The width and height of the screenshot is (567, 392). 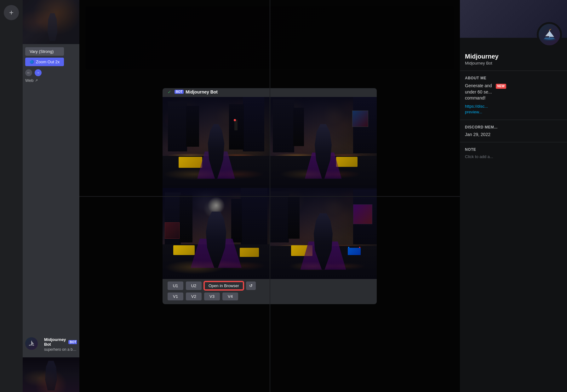 What do you see at coordinates (11, 196) in the screenshot?
I see `server-sidebar: +` at bounding box center [11, 196].